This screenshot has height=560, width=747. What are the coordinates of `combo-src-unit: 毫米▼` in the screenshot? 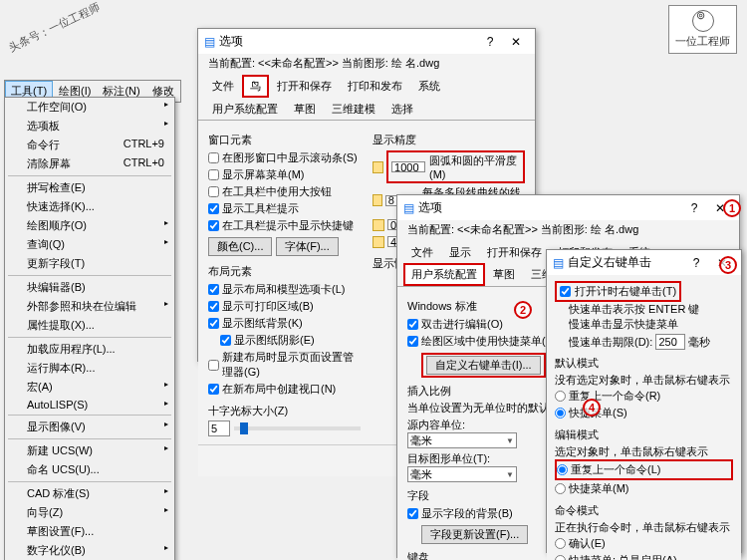 It's located at (462, 440).